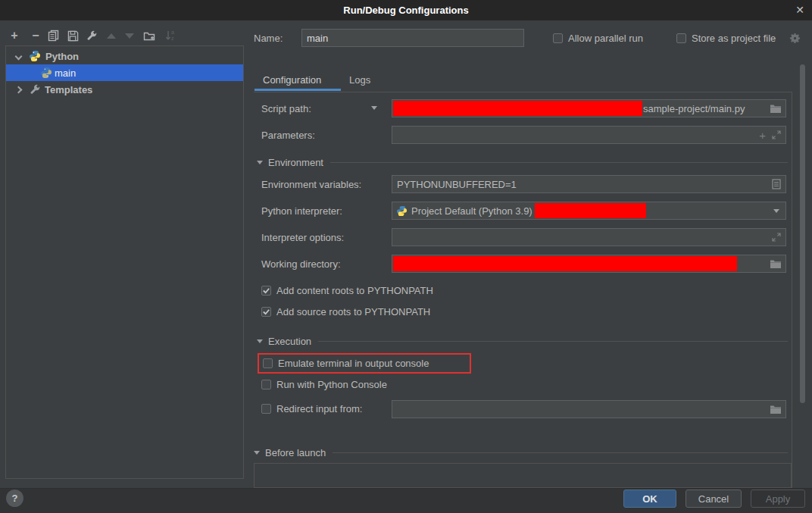 The height and width of the screenshot is (513, 812). What do you see at coordinates (130, 36) in the screenshot?
I see `move-down-icon` at bounding box center [130, 36].